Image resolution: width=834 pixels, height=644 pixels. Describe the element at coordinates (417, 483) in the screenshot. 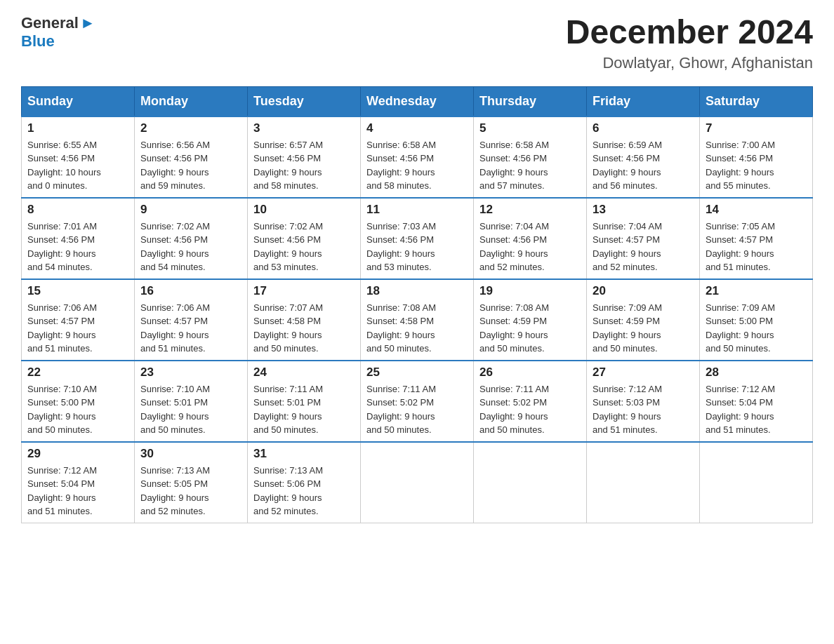

I see `calendar-week-5: 29 Sunrise: 7:12 AMSunset: 5:04 PMDaylig…` at that location.